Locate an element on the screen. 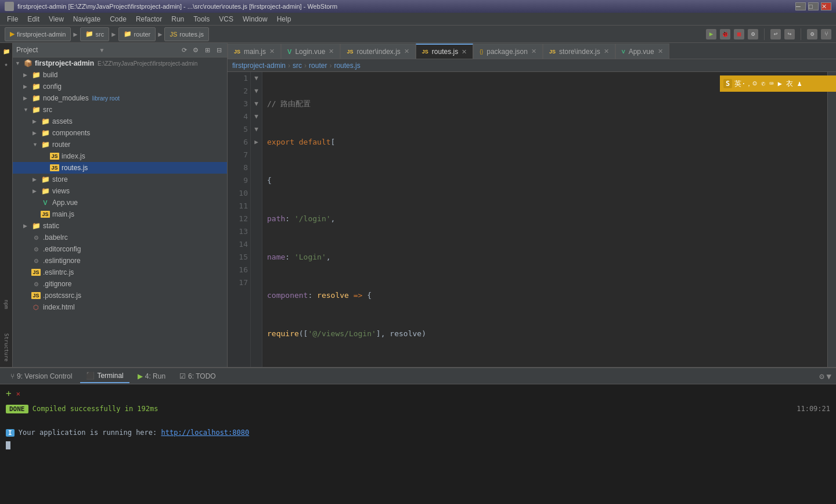 The image size is (836, 504). sidebar-sync-icon: ⟳ is located at coordinates (184, 50).